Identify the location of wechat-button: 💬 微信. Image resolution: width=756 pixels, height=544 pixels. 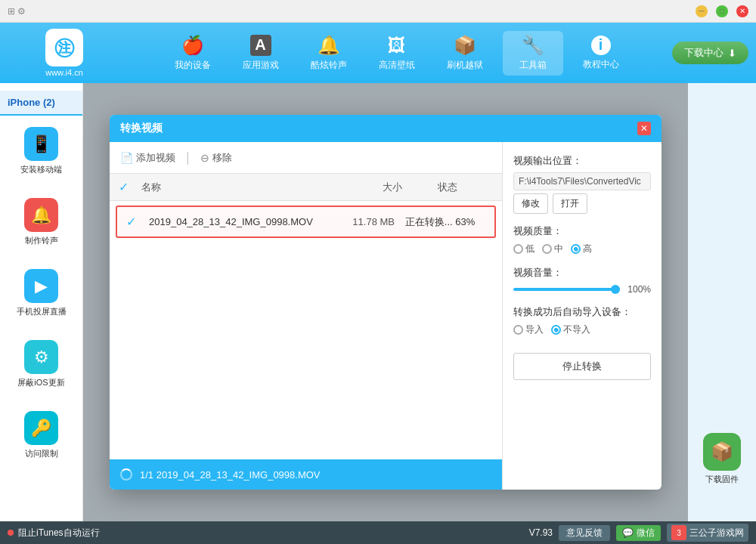
(638, 533).